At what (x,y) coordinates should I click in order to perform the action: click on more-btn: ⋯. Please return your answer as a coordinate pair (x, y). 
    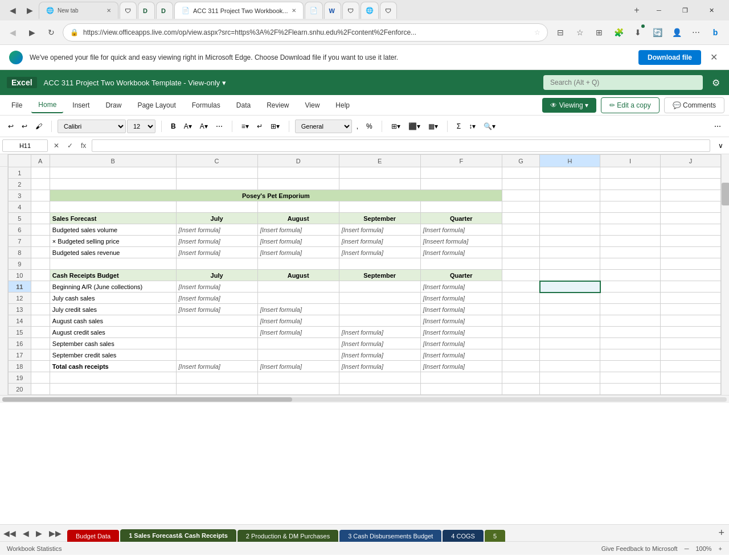
    Looking at the image, I should click on (696, 32).